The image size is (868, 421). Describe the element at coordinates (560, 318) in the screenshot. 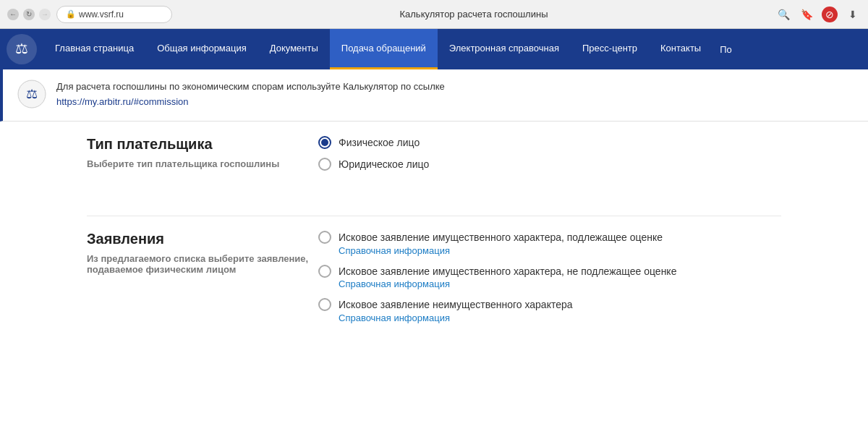

I see `claim-info-link-2: Справочная информация` at that location.